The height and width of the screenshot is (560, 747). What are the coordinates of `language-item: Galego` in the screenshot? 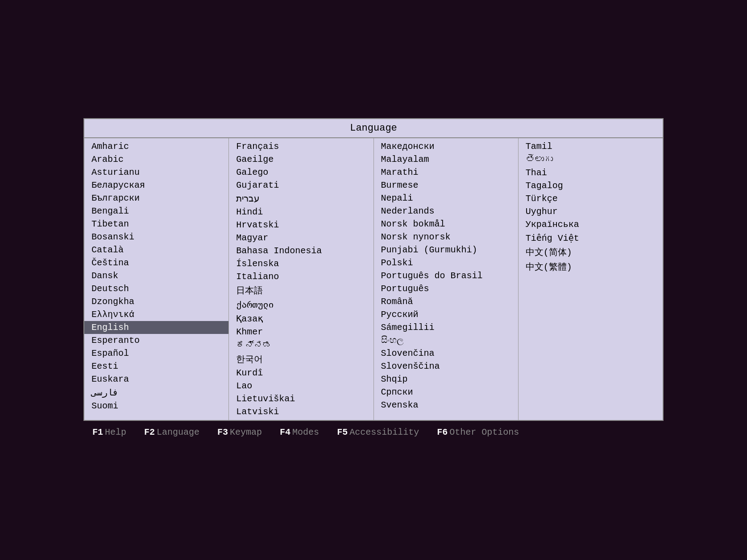 It's located at (301, 172).